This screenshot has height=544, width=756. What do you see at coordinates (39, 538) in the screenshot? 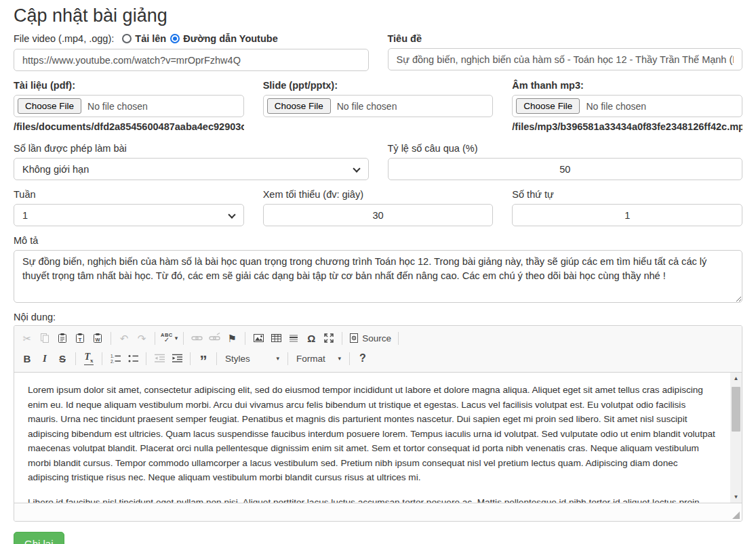
I see `save-button: Ghi lại` at bounding box center [39, 538].